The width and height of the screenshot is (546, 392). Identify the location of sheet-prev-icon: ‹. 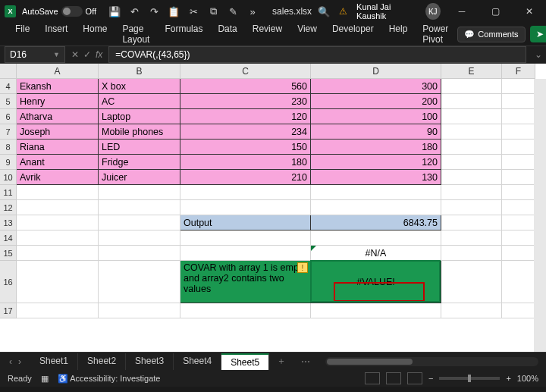
(11, 362).